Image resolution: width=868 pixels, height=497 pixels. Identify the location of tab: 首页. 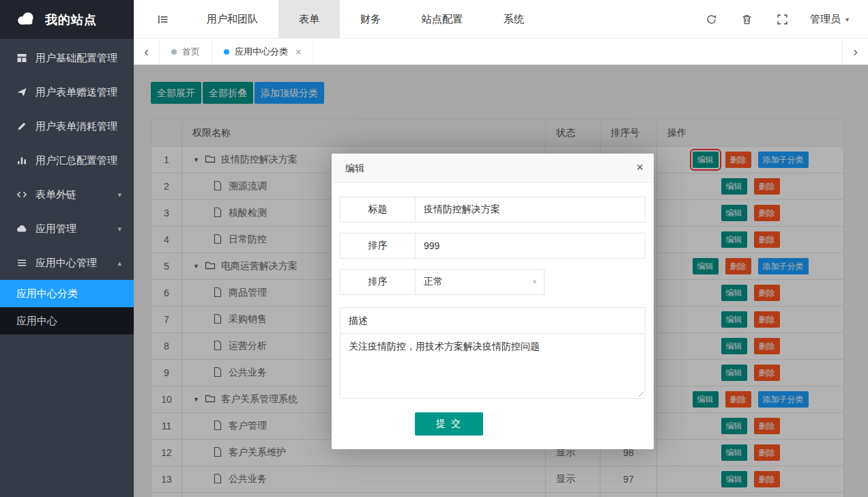
(186, 52).